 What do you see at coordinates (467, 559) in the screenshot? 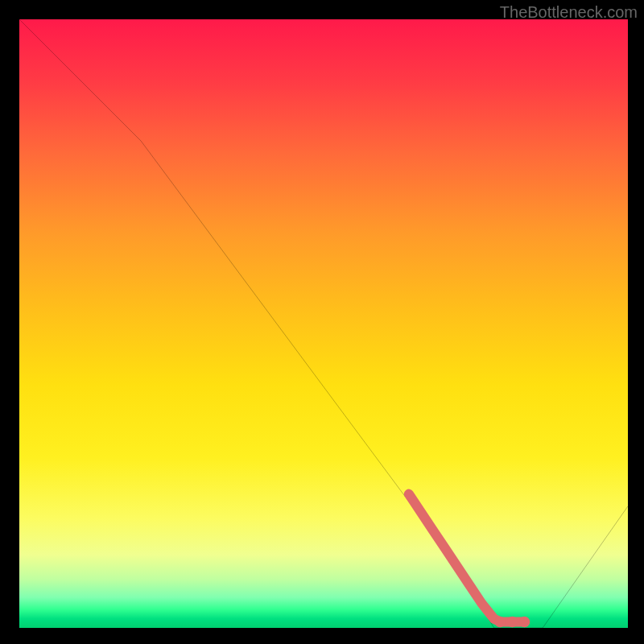
I see `chart-highlight-group` at bounding box center [467, 559].